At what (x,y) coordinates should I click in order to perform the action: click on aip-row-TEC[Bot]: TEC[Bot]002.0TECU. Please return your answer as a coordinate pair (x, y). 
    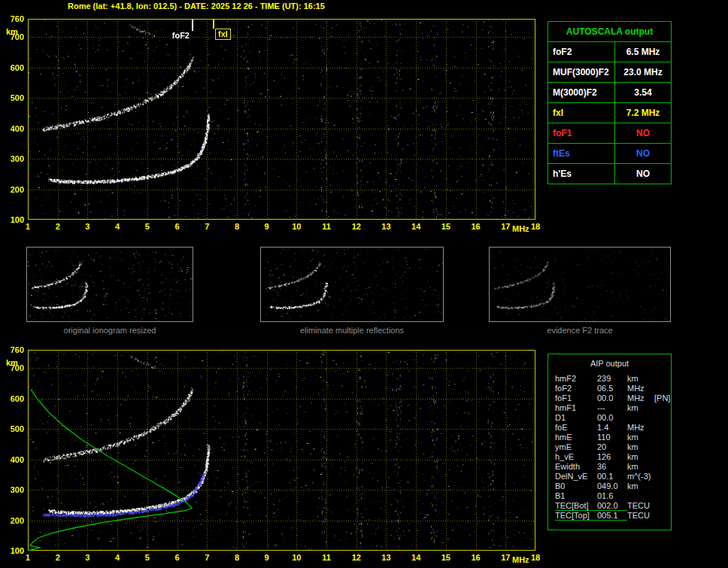
    Looking at the image, I should click on (609, 506).